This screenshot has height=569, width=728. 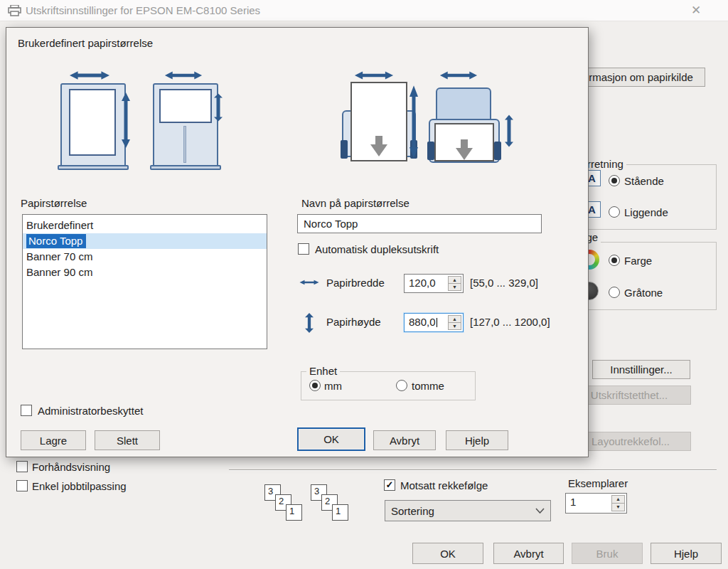 What do you see at coordinates (504, 283) in the screenshot?
I see `paper-width-range: [55,0 ... 329,0]` at bounding box center [504, 283].